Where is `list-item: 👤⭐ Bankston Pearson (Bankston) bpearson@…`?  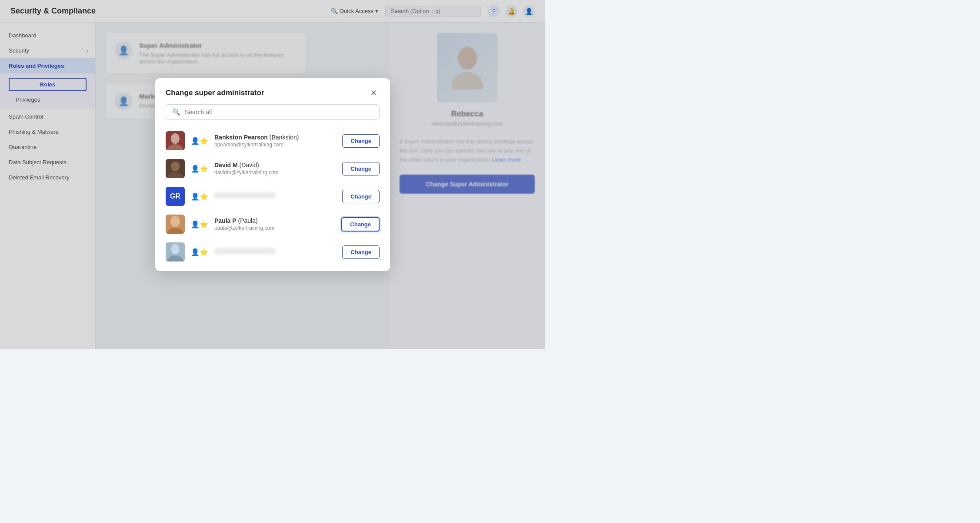 list-item: 👤⭐ Bankston Pearson (Bankston) bpearson@… is located at coordinates (273, 141).